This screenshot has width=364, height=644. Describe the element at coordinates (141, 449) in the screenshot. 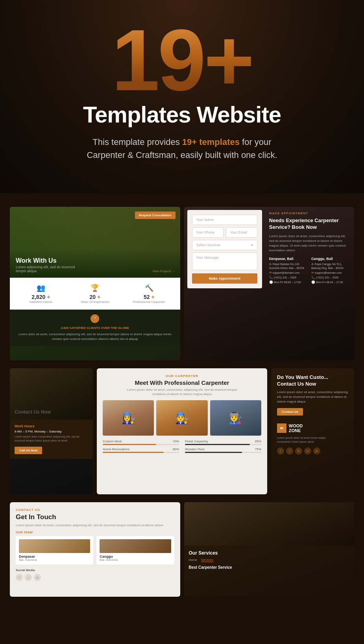

I see `skill-label-3: Home Renovations 80%` at that location.